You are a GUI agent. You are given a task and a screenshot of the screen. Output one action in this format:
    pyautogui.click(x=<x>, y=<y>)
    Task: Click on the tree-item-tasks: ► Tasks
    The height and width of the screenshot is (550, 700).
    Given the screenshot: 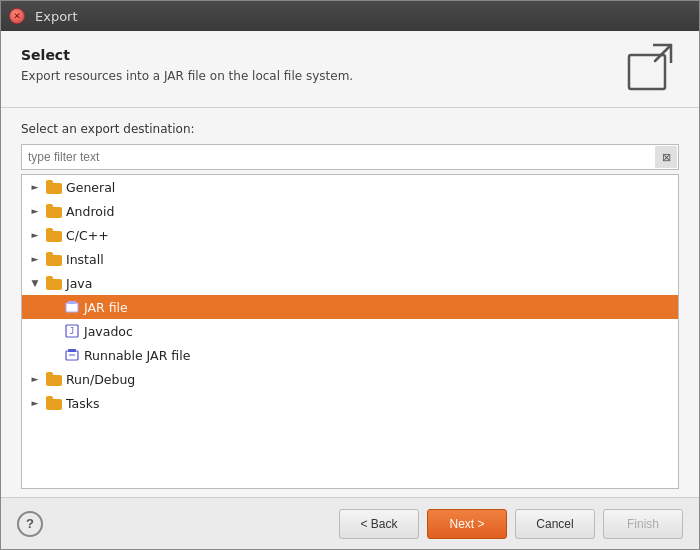 What is the action you would take?
    pyautogui.click(x=350, y=403)
    